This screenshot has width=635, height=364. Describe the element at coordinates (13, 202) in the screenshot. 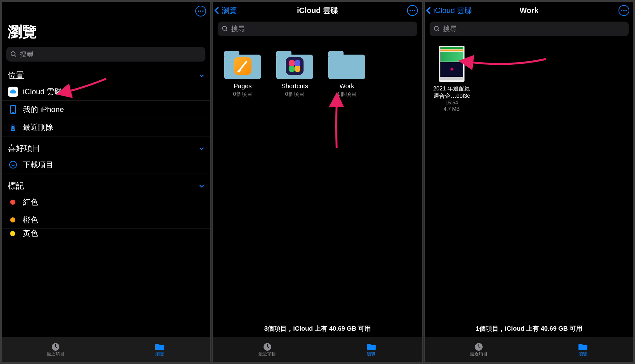

I see `tag-red-icon` at that location.